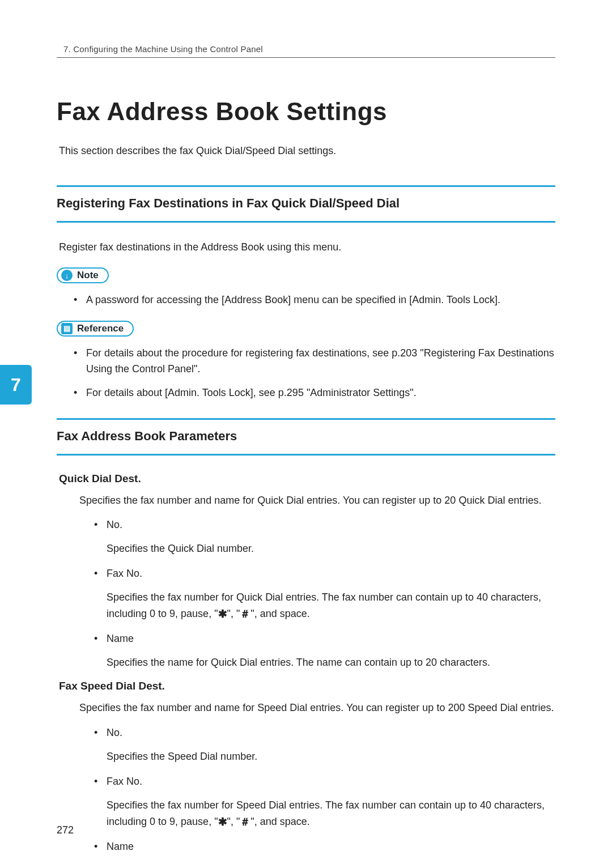  I want to click on reference-icon: ▤, so click(67, 329).